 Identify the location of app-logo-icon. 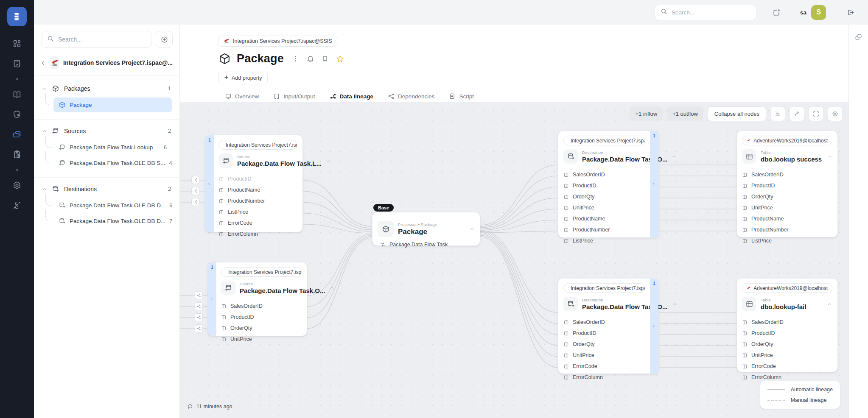
(17, 17).